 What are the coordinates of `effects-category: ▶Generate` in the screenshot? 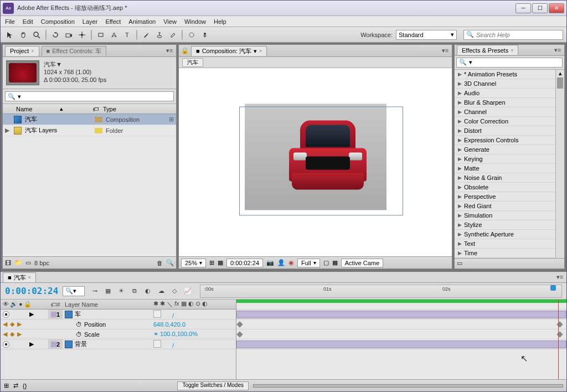 It's located at (509, 149).